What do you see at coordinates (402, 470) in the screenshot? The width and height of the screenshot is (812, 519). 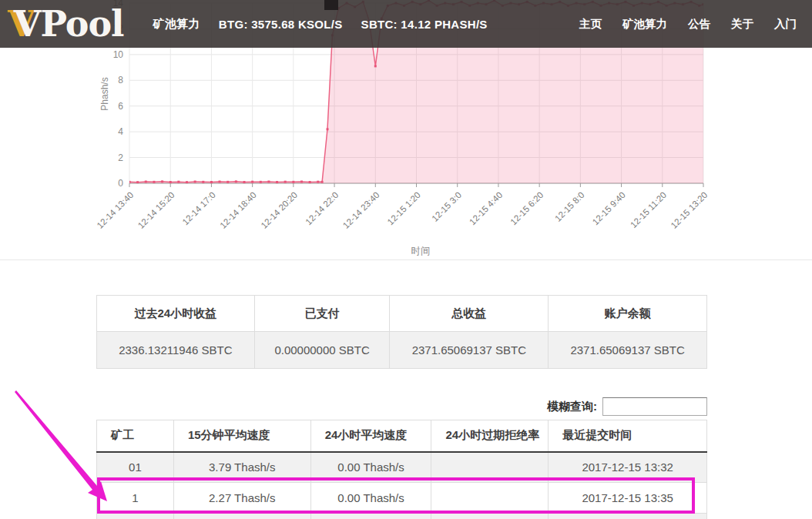 I see `workers-section: 矿工15分钟平均速度24小时平均速度24小时过期拒绝率最近提交时间 013.79…` at bounding box center [402, 470].